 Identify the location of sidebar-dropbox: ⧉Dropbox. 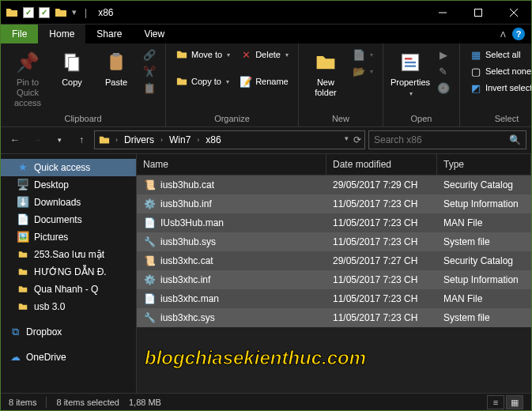
(68, 332).